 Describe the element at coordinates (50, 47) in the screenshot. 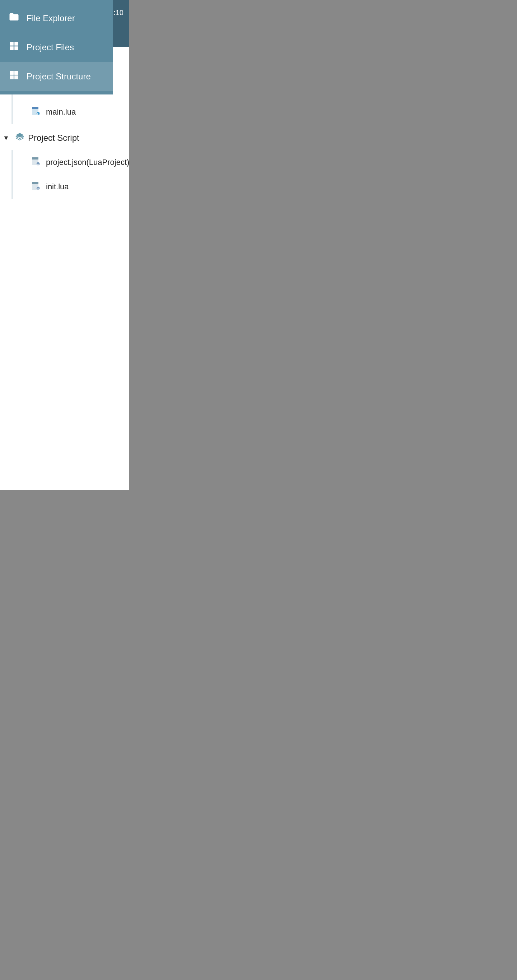

I see `dropdown-label-project-files: Project Files` at that location.